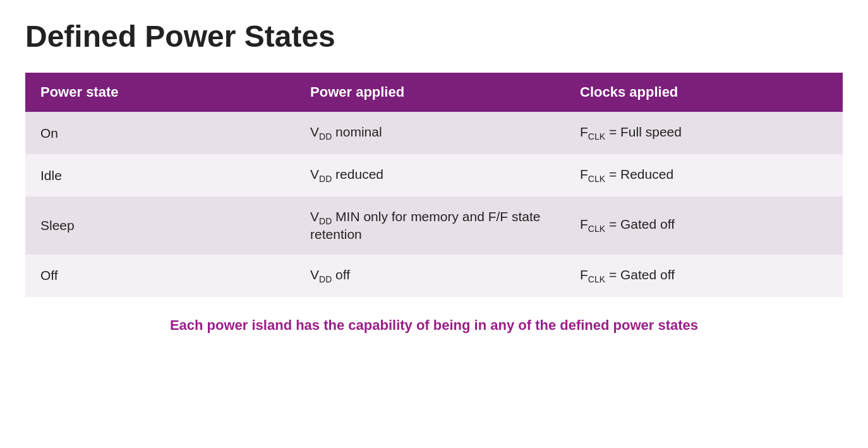  Describe the element at coordinates (430, 176) in the screenshot. I see `power-idle: VDD reduced` at that location.